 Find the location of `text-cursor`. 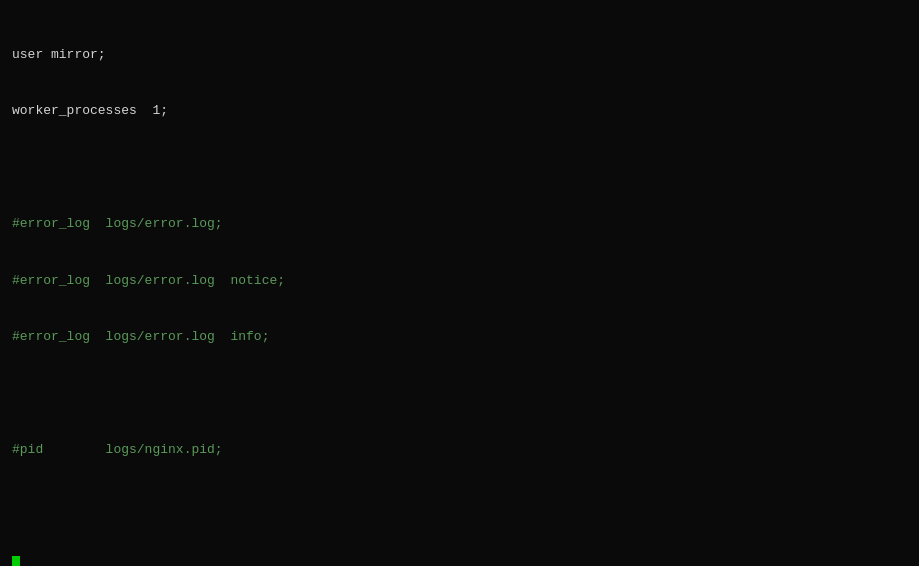

text-cursor is located at coordinates (16, 561).